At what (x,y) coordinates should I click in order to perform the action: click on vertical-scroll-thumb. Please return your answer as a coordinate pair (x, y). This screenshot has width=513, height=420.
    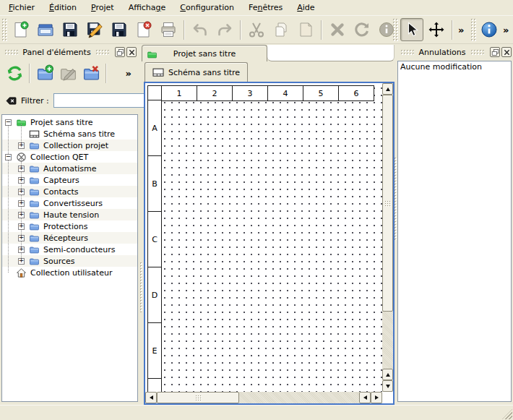
    Looking at the image, I should click on (387, 203).